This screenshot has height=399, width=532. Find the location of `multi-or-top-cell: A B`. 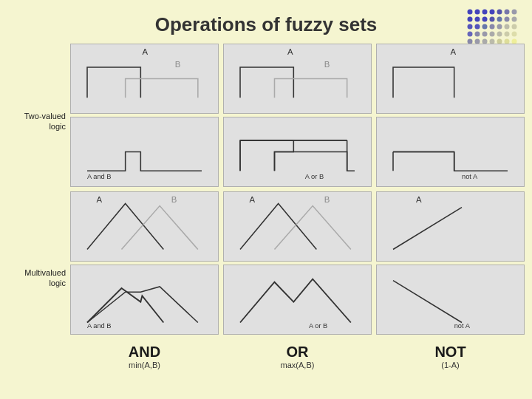

multi-or-top-cell: A B is located at coordinates (297, 226).